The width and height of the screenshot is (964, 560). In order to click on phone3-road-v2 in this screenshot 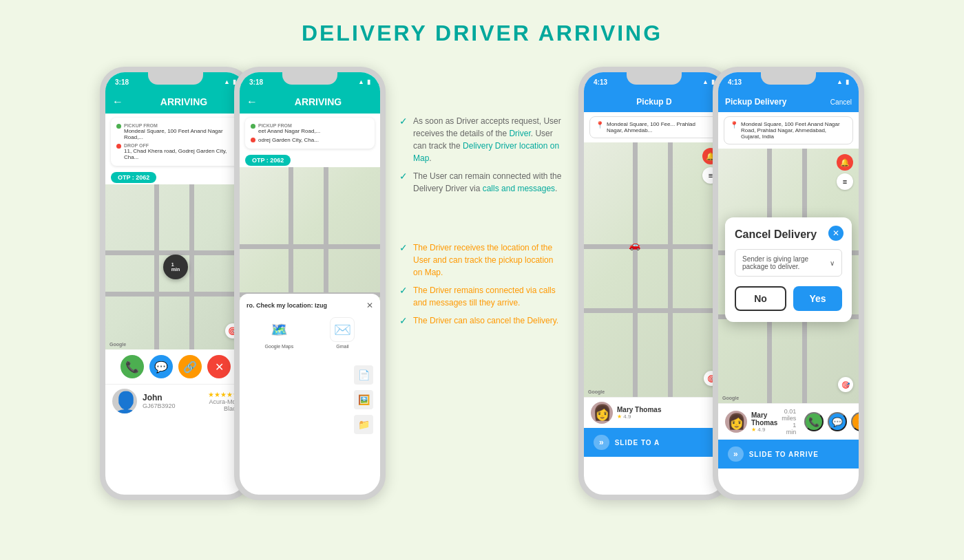, I will do `click(671, 270)`.